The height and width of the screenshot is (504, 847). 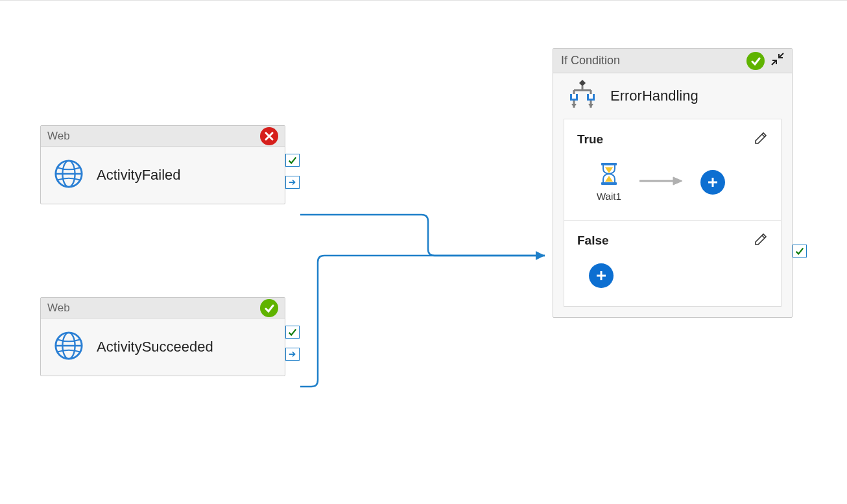 I want to click on activity-web-succeeded: Web ActivitySucceeded, so click(x=163, y=337).